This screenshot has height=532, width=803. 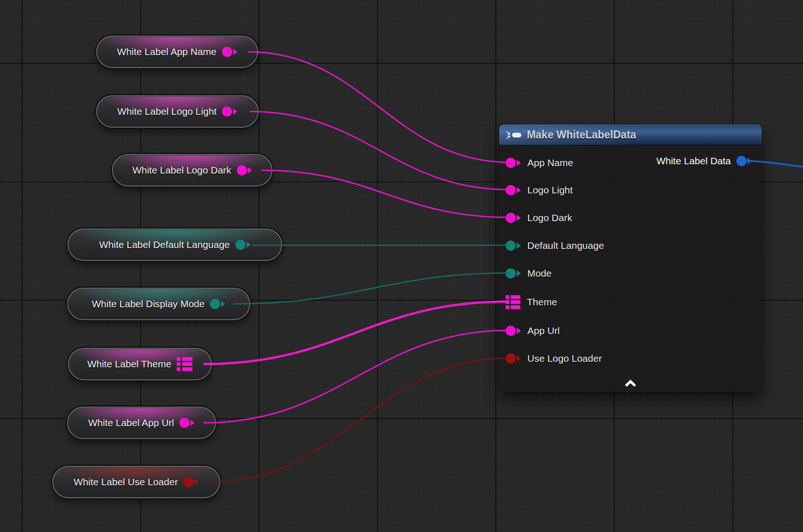 I want to click on node-white-label-logo-dark: White Label Logo Dark, so click(x=192, y=170).